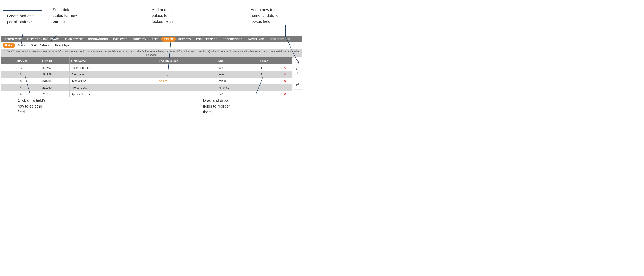 The image size is (644, 276). I want to click on cell-field-id: 327403, so click(55, 68).